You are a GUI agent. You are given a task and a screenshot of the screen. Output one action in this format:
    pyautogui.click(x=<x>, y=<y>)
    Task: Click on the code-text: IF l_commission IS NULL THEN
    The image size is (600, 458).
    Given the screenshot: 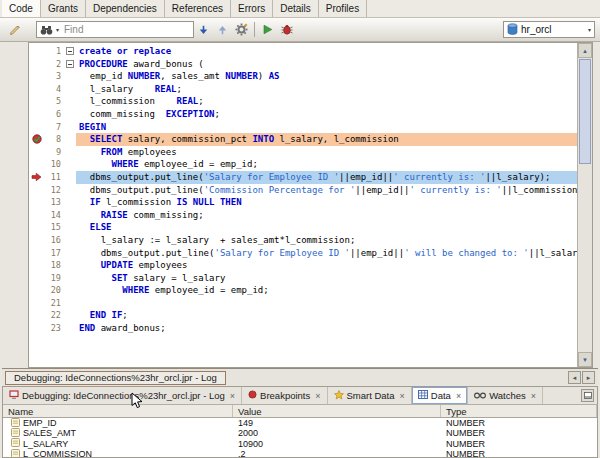 What is the action you would take?
    pyautogui.click(x=326, y=202)
    